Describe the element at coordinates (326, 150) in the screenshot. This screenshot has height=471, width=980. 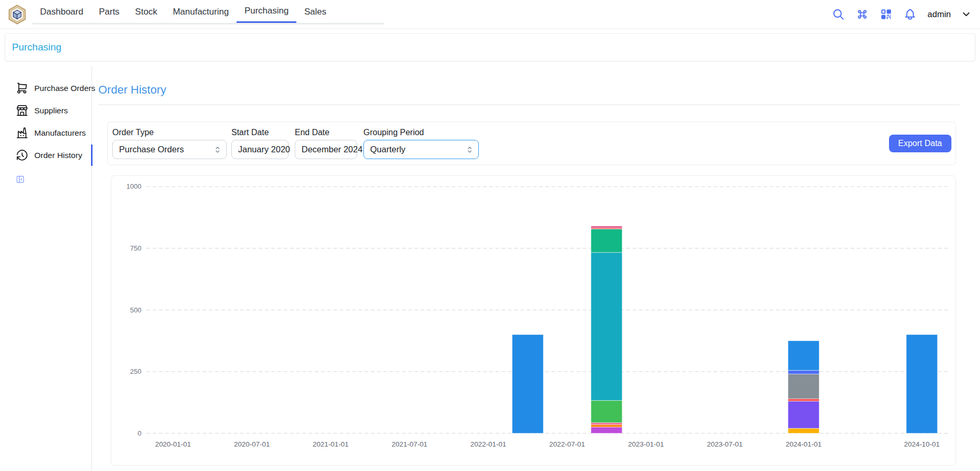
I see `end-date-input: December 2024` at that location.